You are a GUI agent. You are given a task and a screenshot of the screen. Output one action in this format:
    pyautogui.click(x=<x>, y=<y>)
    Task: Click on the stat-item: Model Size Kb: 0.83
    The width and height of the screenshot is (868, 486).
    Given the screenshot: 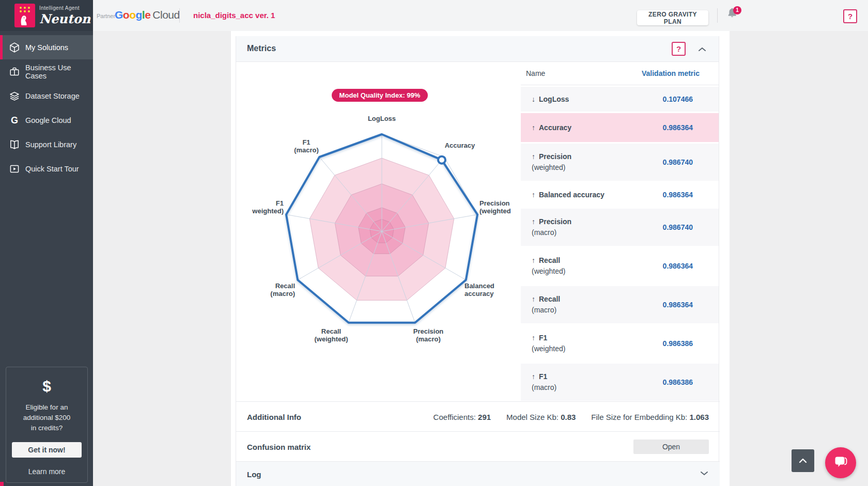 What is the action you would take?
    pyautogui.click(x=541, y=416)
    